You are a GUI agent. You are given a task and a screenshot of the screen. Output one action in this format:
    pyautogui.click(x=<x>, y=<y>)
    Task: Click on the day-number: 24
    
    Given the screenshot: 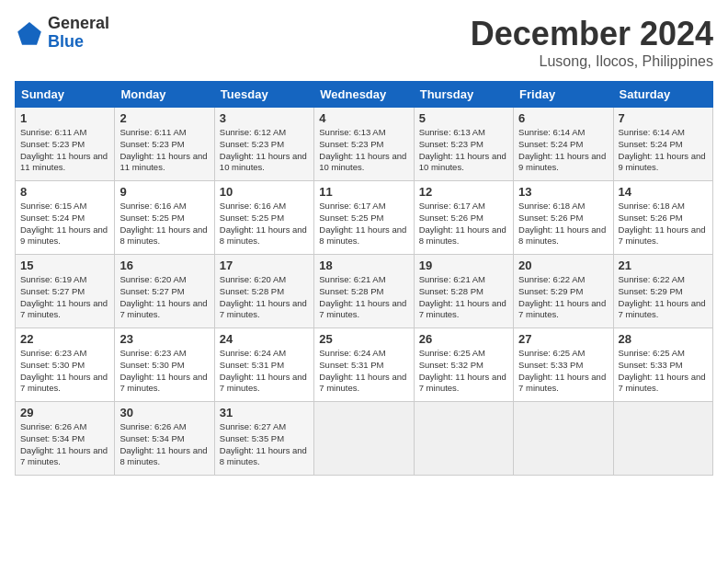 What is the action you would take?
    pyautogui.click(x=265, y=339)
    